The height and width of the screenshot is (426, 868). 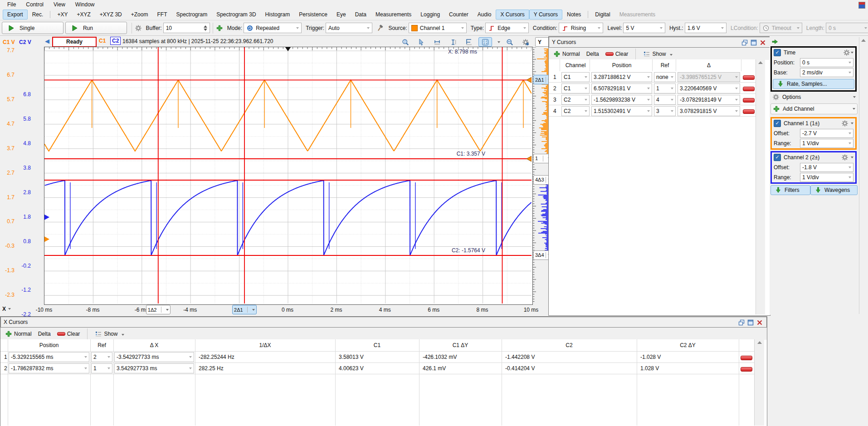 What do you see at coordinates (421, 42) in the screenshot?
I see `pointer-mode-button` at bounding box center [421, 42].